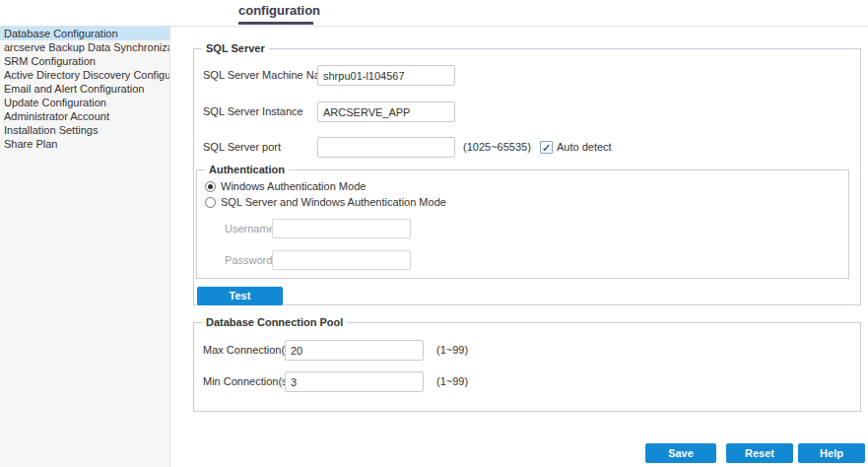 The width and height of the screenshot is (868, 467). What do you see at coordinates (85, 116) in the screenshot?
I see `sidebar-item-administrator-account: Administrator Account` at bounding box center [85, 116].